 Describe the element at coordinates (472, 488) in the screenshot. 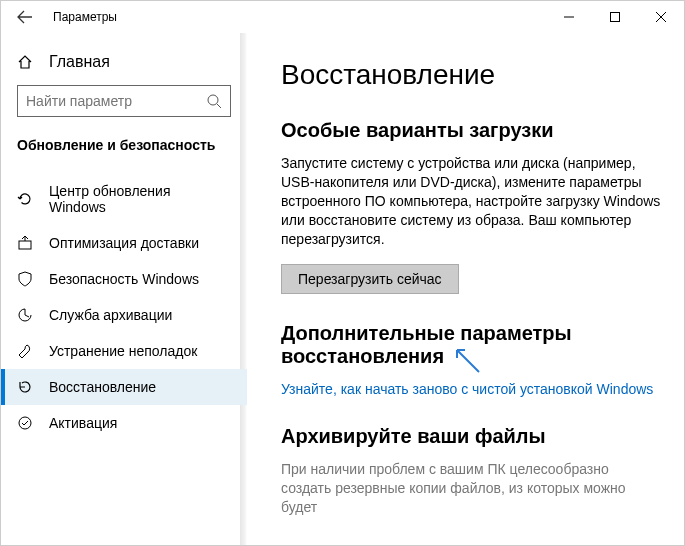

I see `backup-files-text: При наличии проблем с вашим ПК целесообр…` at that location.